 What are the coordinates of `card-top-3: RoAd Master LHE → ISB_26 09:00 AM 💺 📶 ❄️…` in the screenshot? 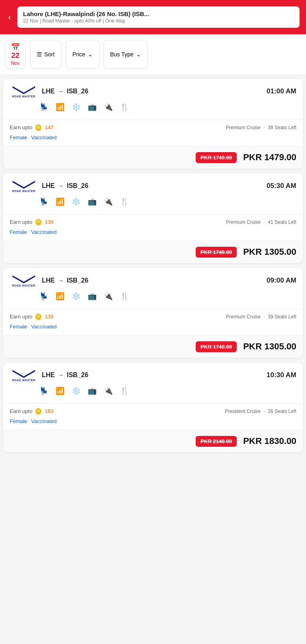 It's located at (153, 287).